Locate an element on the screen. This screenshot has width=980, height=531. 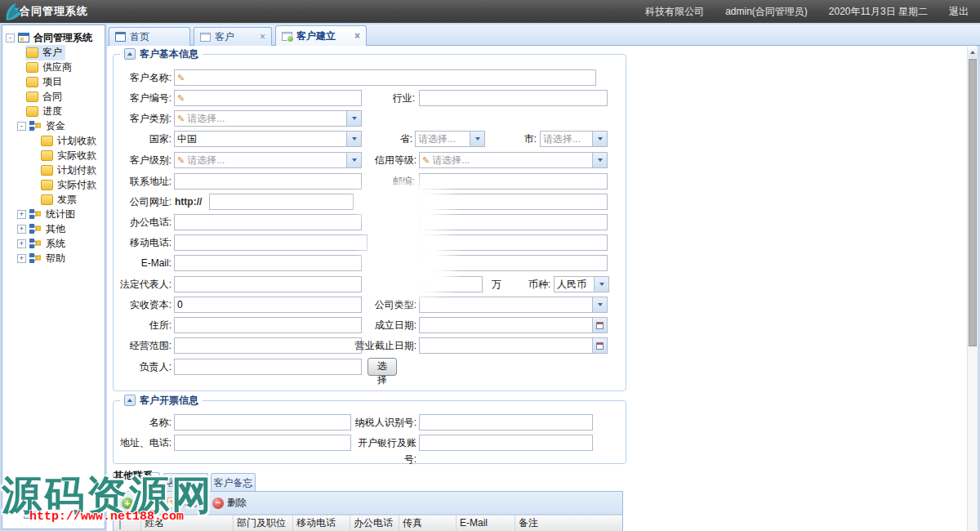
manager-label: 负责人: is located at coordinates (142, 367).